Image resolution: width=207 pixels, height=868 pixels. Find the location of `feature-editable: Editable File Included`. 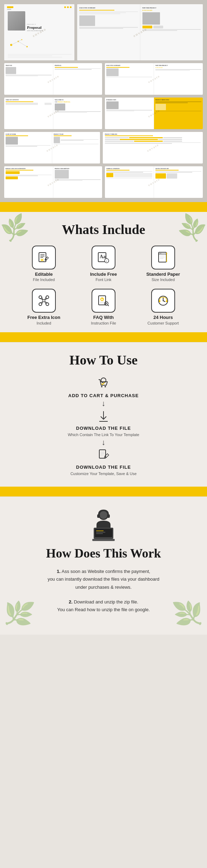

feature-editable: Editable File Included is located at coordinates (44, 264).